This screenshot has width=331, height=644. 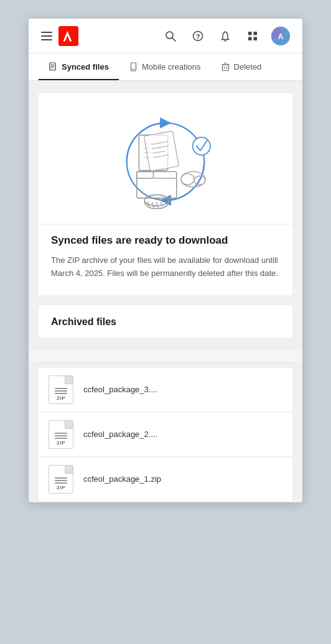 What do you see at coordinates (172, 67) in the screenshot?
I see `tab-mobile-label: Mobile creations` at bounding box center [172, 67].